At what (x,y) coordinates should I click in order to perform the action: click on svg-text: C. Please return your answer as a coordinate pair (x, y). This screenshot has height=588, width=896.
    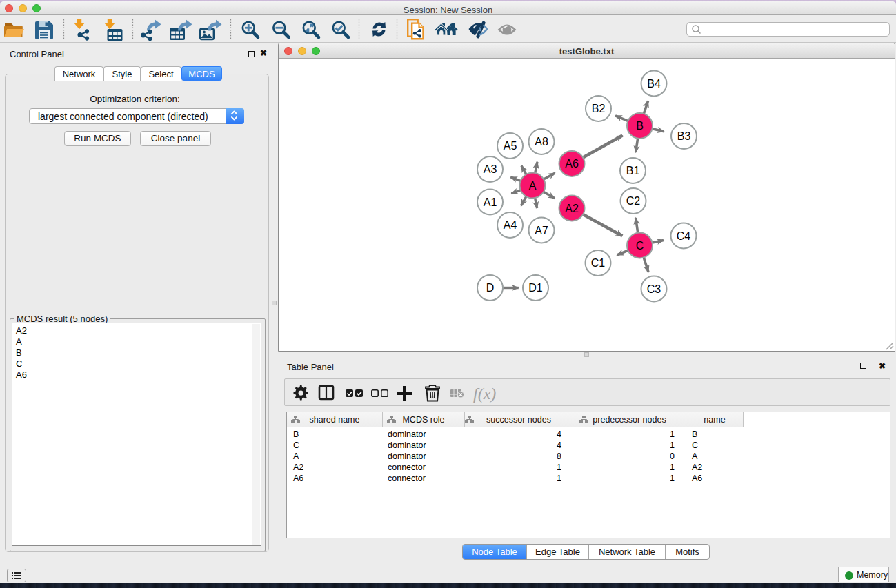
    Looking at the image, I should click on (640, 245).